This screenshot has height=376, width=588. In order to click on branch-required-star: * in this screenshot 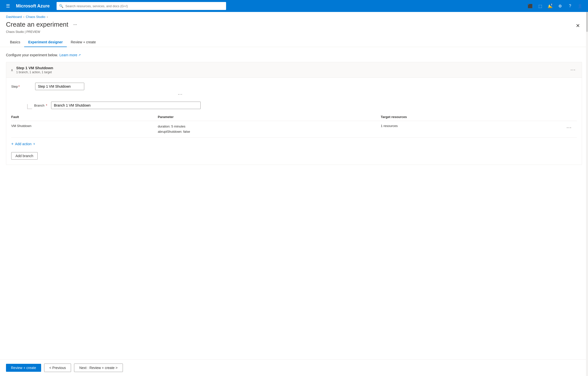, I will do `click(46, 106)`.